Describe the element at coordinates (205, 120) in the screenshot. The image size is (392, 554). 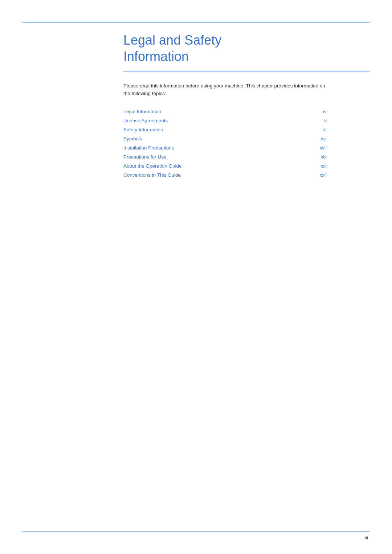
I see `toc-item-label: License Agreements` at that location.